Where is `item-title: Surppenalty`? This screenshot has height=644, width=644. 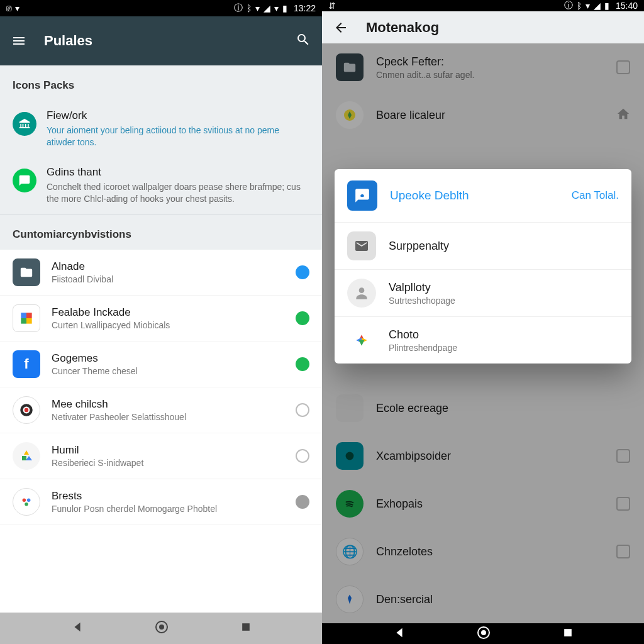
item-title: Surppenalty is located at coordinates (419, 247).